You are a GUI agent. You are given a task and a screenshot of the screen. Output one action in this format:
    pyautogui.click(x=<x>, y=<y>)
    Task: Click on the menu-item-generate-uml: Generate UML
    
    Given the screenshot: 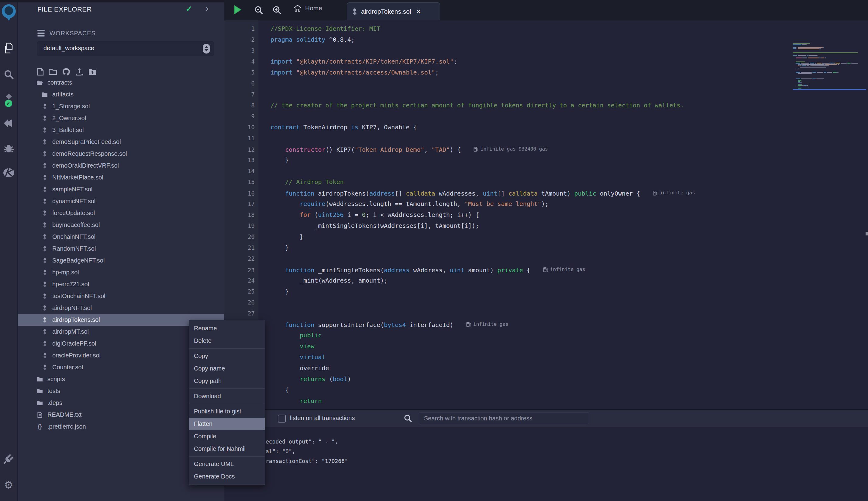 What is the action you would take?
    pyautogui.click(x=227, y=464)
    